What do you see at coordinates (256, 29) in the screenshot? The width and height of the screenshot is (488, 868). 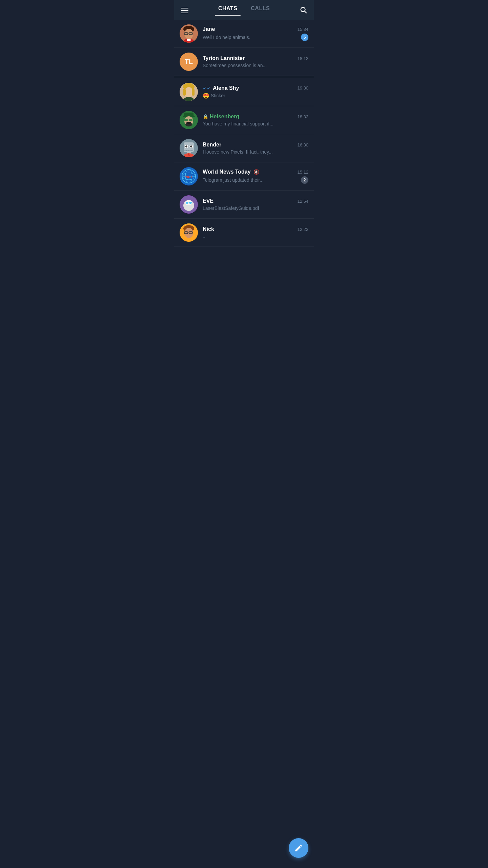 I see `chat-name-row-jane: Jane 15:34` at bounding box center [256, 29].